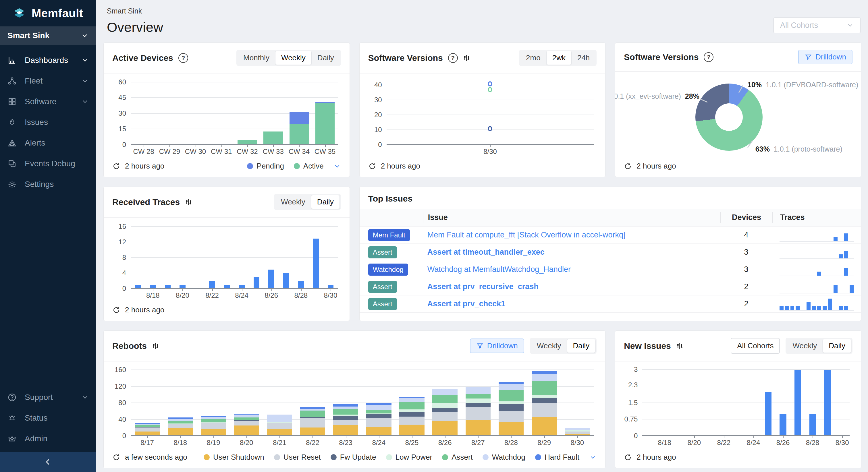 Image resolution: width=868 pixels, height=472 pixels. I want to click on sidebar-item-label: Events Debug, so click(50, 164).